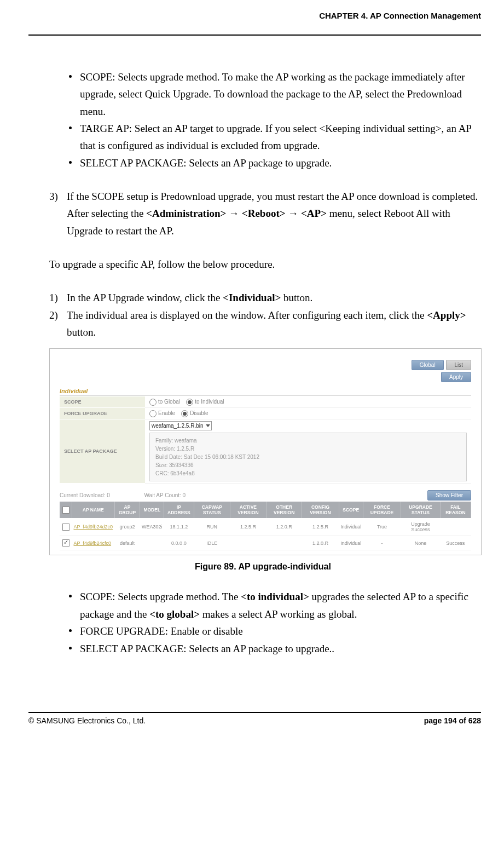 The width and height of the screenshot is (504, 857). Describe the element at coordinates (382, 510) in the screenshot. I see `col-force-upgrade: FORCE UPGRADE` at that location.